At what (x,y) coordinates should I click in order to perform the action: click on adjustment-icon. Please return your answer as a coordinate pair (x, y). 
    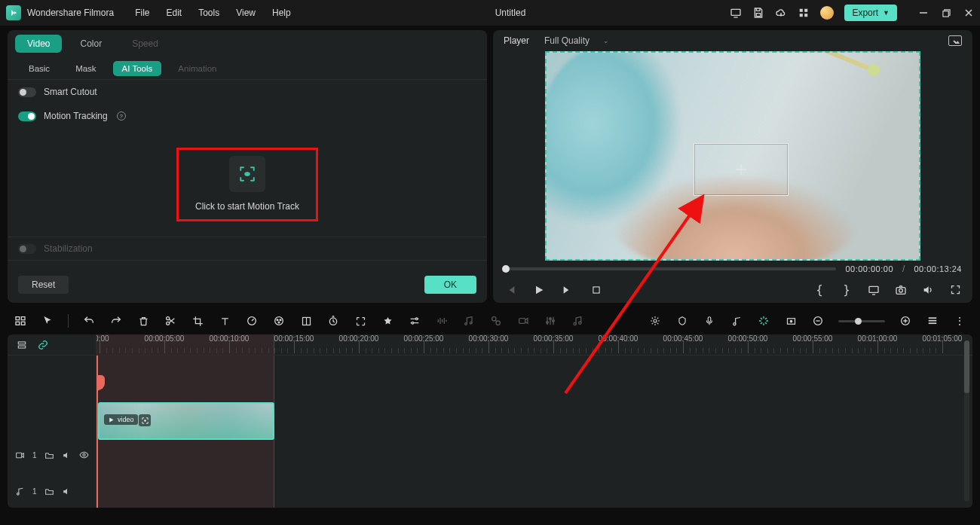
    Looking at the image, I should click on (415, 321).